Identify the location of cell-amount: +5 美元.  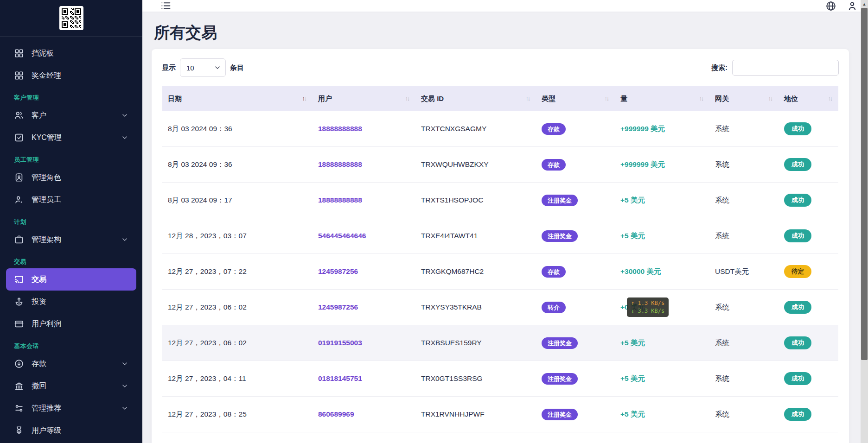
(662, 343).